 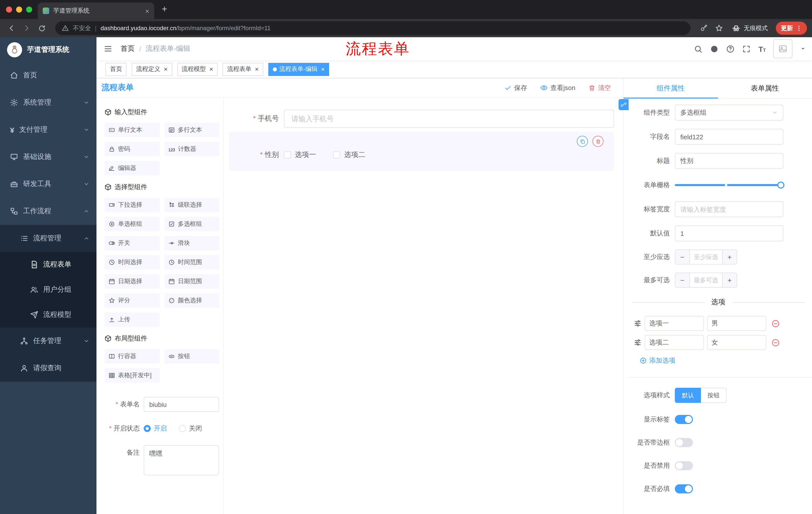 What do you see at coordinates (165, 9) in the screenshot?
I see `new-tab-button` at bounding box center [165, 9].